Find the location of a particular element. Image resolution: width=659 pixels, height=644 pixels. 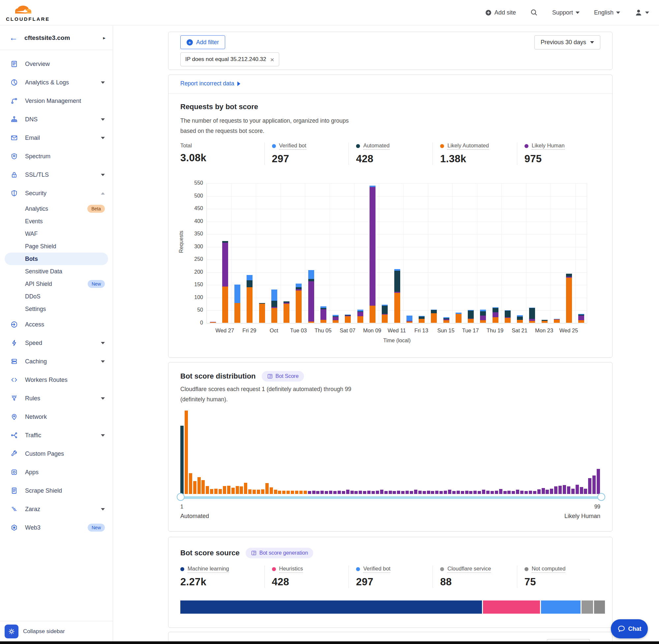

search-button is located at coordinates (534, 13).